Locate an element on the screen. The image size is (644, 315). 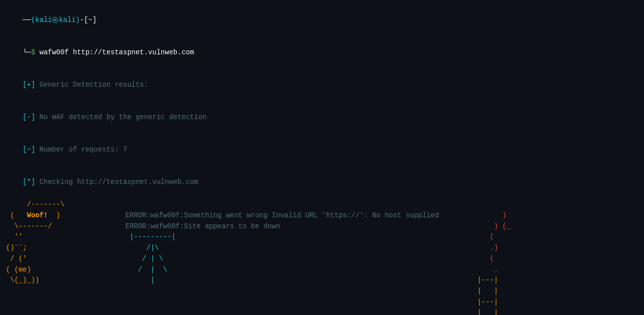
line-checking-1: [*] Checking http://testaspnet.vulnweb.c… is located at coordinates (322, 182).